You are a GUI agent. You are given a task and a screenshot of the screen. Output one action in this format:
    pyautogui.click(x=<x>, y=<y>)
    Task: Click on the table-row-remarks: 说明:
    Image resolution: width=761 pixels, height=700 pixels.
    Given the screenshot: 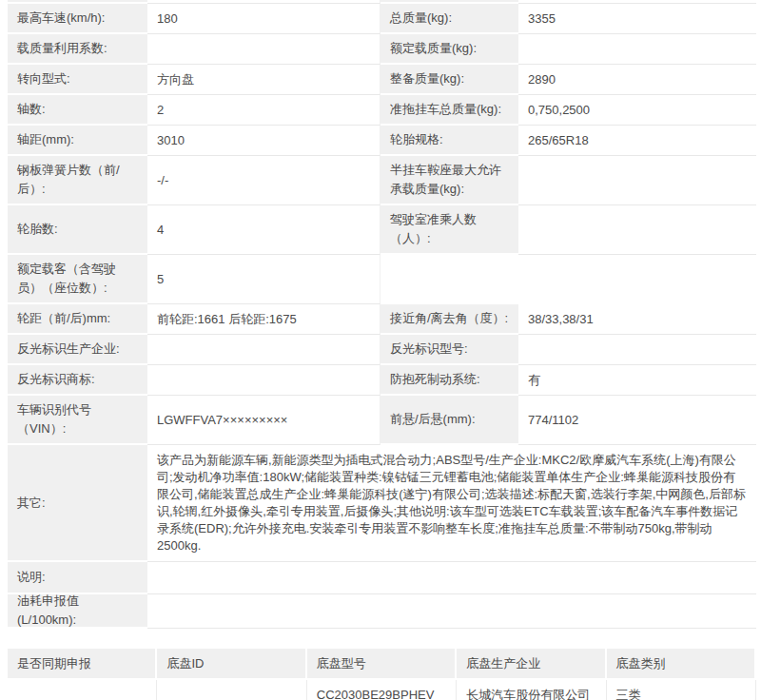 What is the action you would take?
    pyautogui.click(x=382, y=578)
    